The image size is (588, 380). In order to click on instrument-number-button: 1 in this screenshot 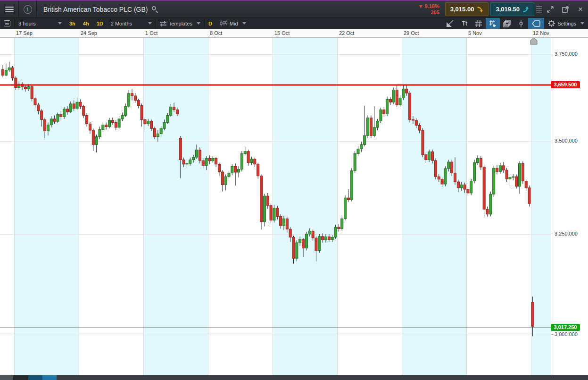, I will do `click(28, 9)`.